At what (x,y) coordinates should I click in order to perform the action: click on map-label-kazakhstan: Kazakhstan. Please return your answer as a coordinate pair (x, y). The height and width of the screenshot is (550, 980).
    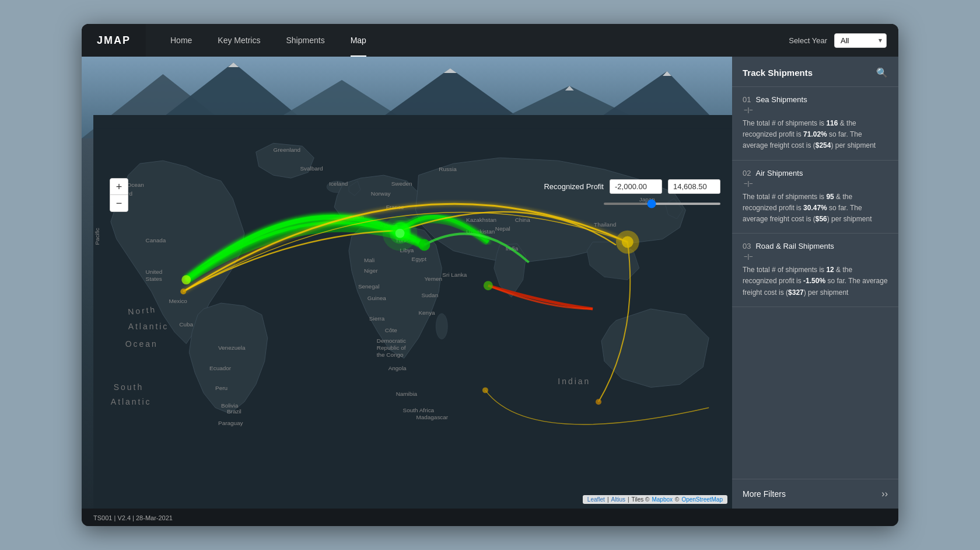
    Looking at the image, I should click on (481, 220).